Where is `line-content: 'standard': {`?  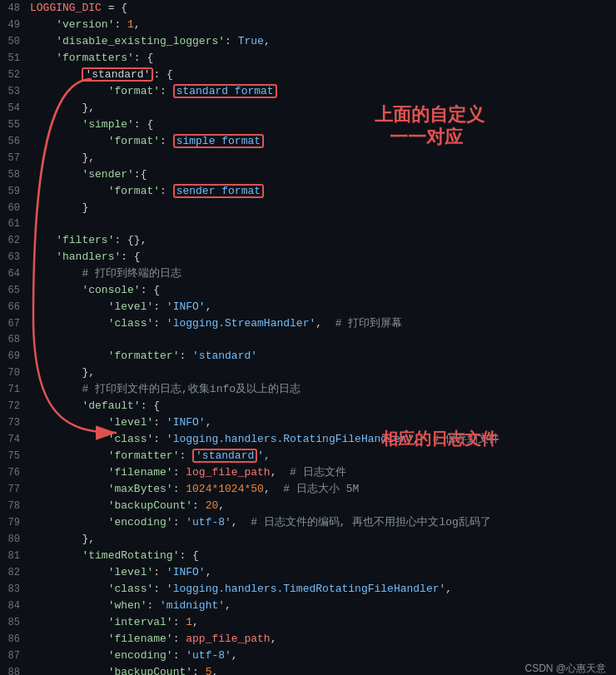 line-content: 'standard': { is located at coordinates (320, 75).